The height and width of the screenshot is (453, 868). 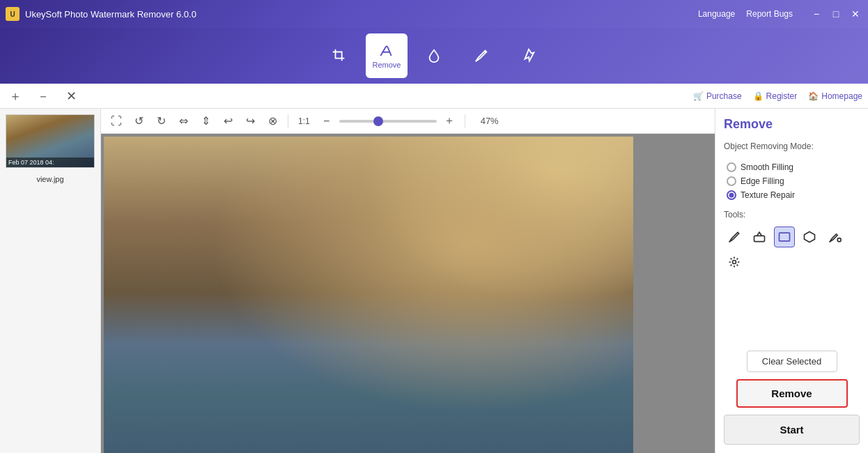 I want to click on spacer, so click(x=791, y=312).